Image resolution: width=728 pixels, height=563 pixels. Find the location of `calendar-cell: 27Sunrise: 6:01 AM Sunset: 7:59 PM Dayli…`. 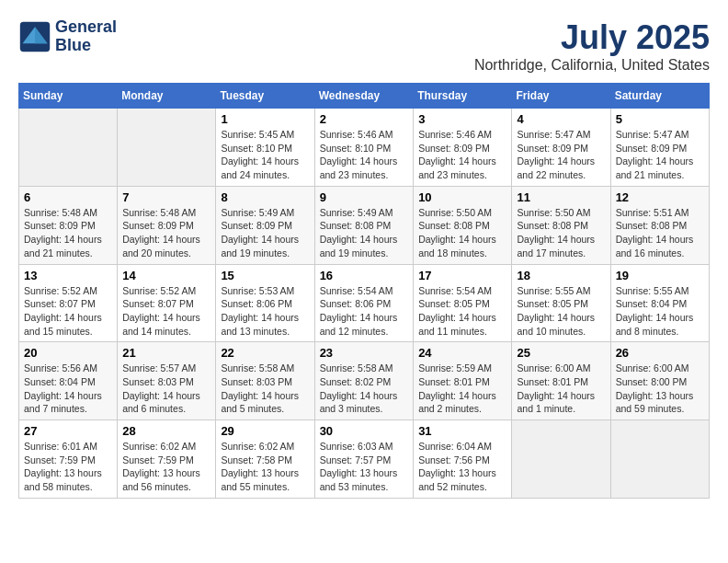

calendar-cell: 27Sunrise: 6:01 AM Sunset: 7:59 PM Dayli… is located at coordinates (68, 460).